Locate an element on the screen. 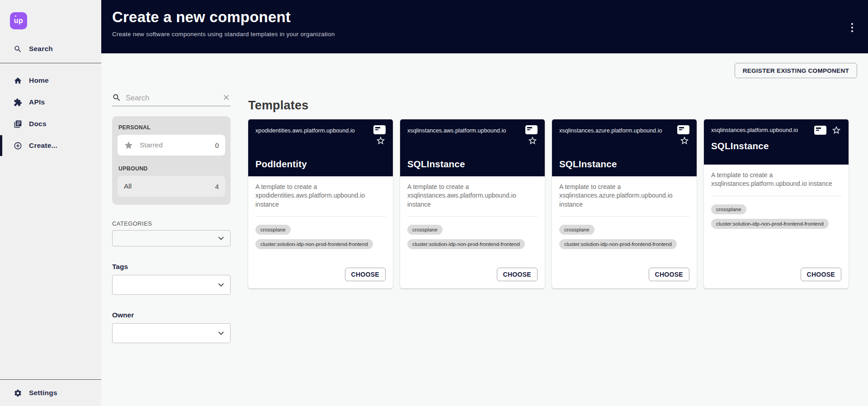  sidebar-item-label: Settings is located at coordinates (43, 393).